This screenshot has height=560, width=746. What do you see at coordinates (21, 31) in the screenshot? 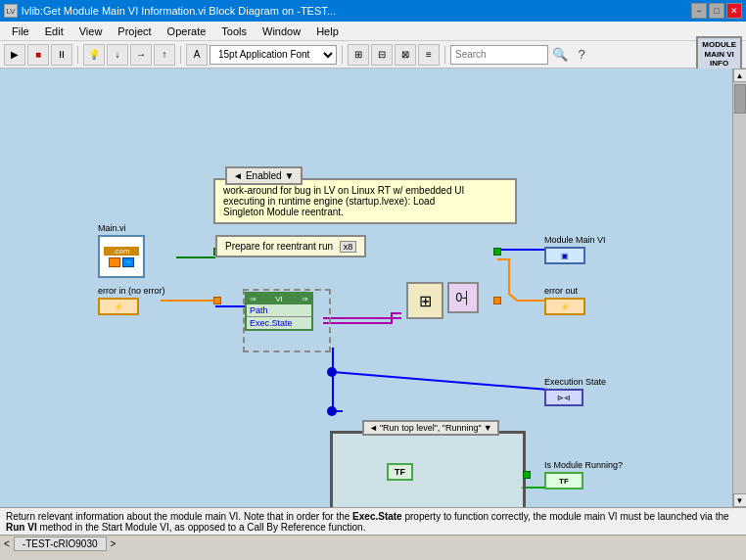
I see `menu-file: File` at bounding box center [21, 31].